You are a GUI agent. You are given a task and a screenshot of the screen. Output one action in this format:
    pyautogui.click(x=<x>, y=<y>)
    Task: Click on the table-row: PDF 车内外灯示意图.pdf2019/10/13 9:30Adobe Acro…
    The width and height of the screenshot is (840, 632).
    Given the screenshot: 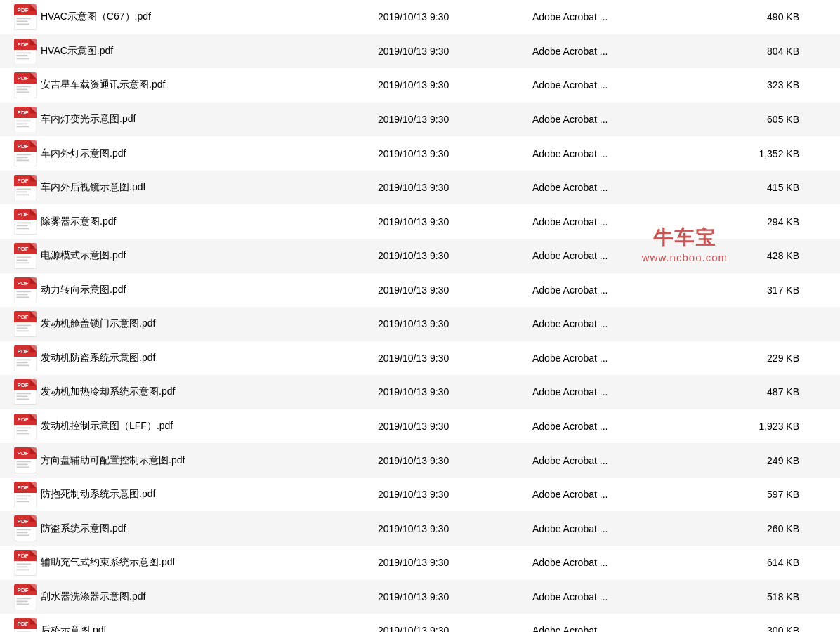 What is the action you would take?
    pyautogui.click(x=420, y=153)
    